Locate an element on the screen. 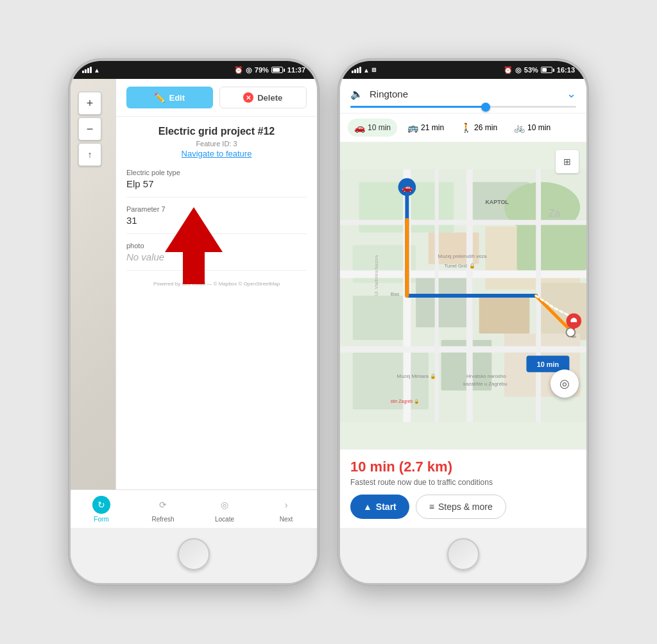 The image size is (657, 644). slider-fill is located at coordinates (418, 106).